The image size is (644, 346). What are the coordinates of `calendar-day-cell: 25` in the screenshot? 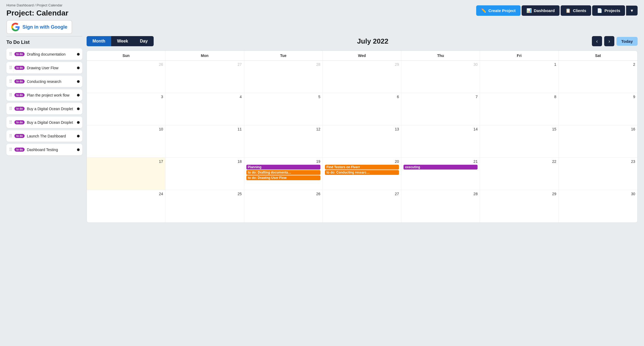 It's located at (205, 206).